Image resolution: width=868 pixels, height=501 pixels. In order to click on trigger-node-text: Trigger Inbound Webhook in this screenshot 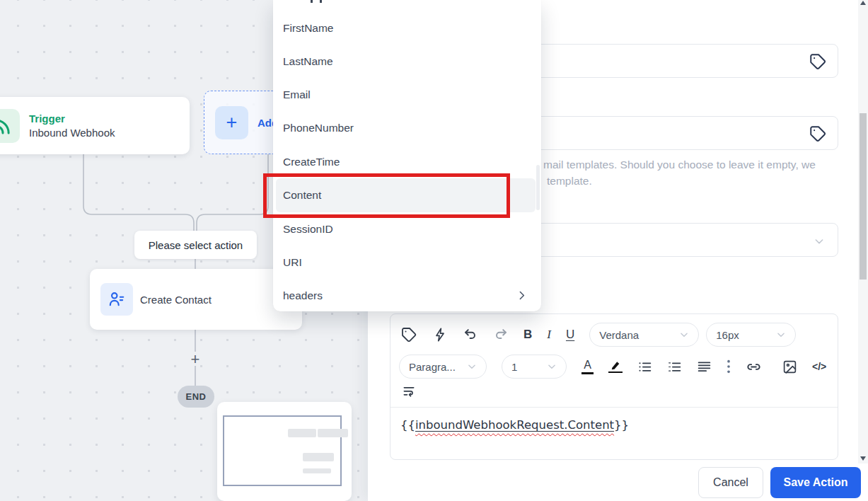, I will do `click(72, 126)`.